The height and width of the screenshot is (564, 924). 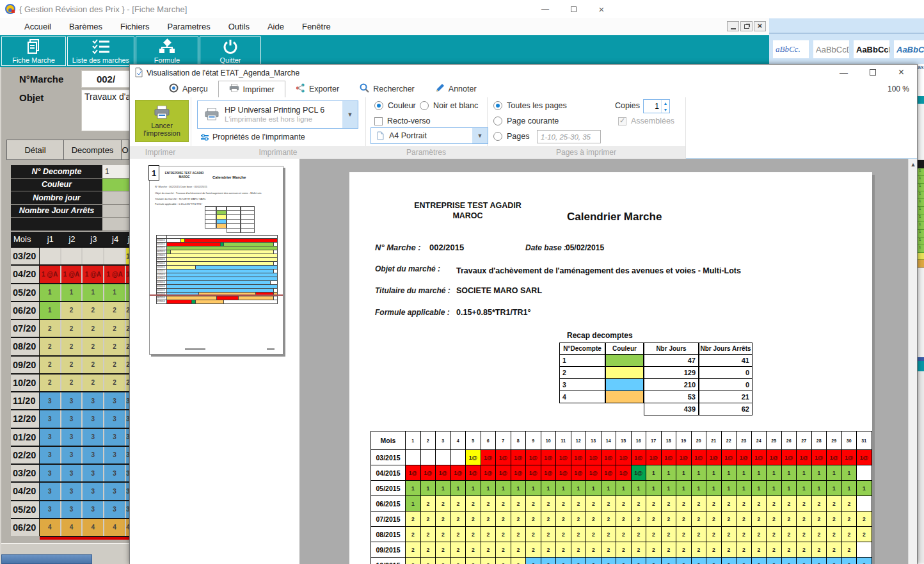 What do you see at coordinates (480, 136) in the screenshot?
I see `paper-dropdown-arrow: ▼` at bounding box center [480, 136].